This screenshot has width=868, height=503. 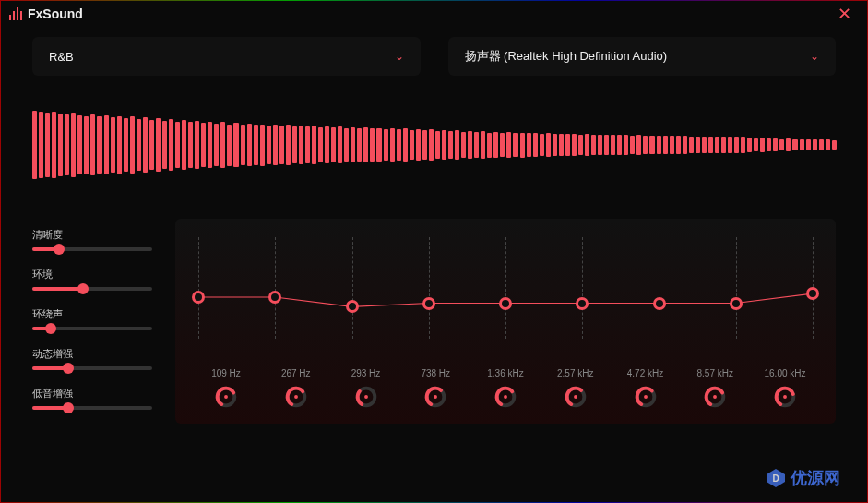 I want to click on slider-label: 低音增强, so click(x=92, y=393).